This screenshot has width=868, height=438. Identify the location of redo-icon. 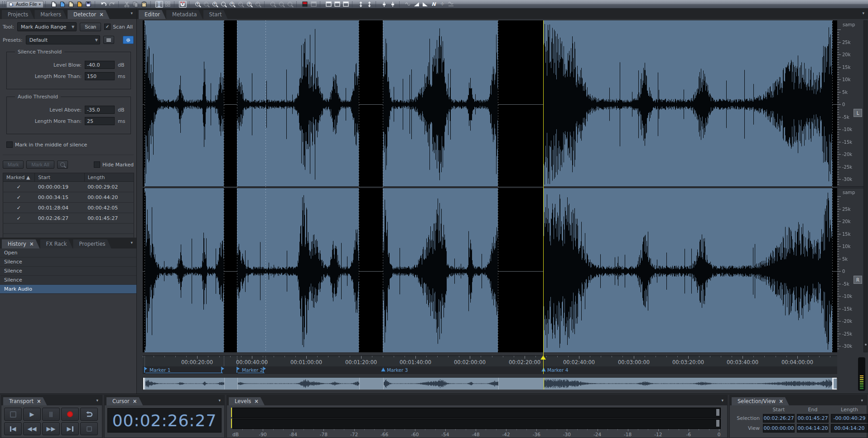
(112, 5).